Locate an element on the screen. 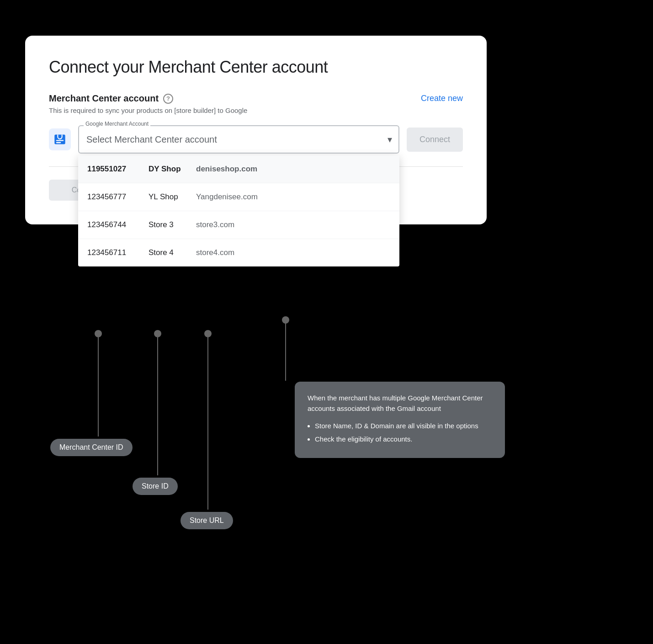 This screenshot has width=653, height=644. dropdown-item-store-2: YL Shop is located at coordinates (167, 197).